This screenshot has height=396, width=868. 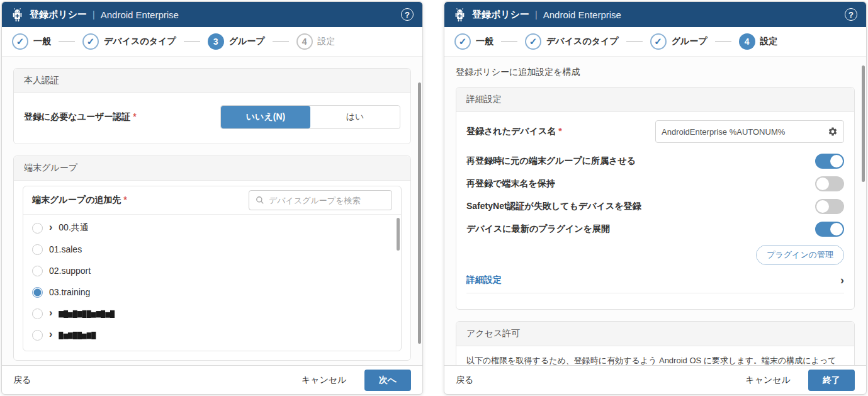 What do you see at coordinates (212, 380) in the screenshot?
I see `dialog-footer: 戻る キャンセル 次へ` at bounding box center [212, 380].